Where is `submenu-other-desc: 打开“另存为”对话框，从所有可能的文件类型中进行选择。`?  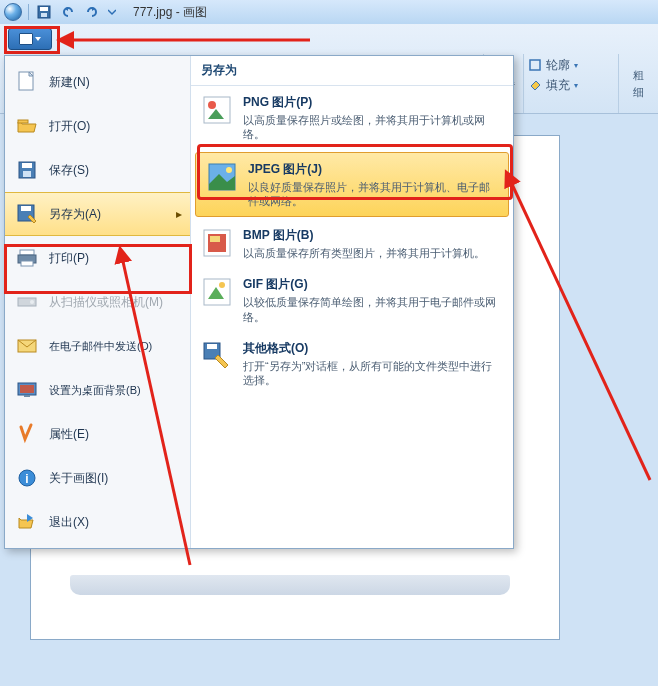
submenu-other-desc: 打开“另存为”对话框，从所有可能的文件类型中进行选择。 is located at coordinates (373, 374).